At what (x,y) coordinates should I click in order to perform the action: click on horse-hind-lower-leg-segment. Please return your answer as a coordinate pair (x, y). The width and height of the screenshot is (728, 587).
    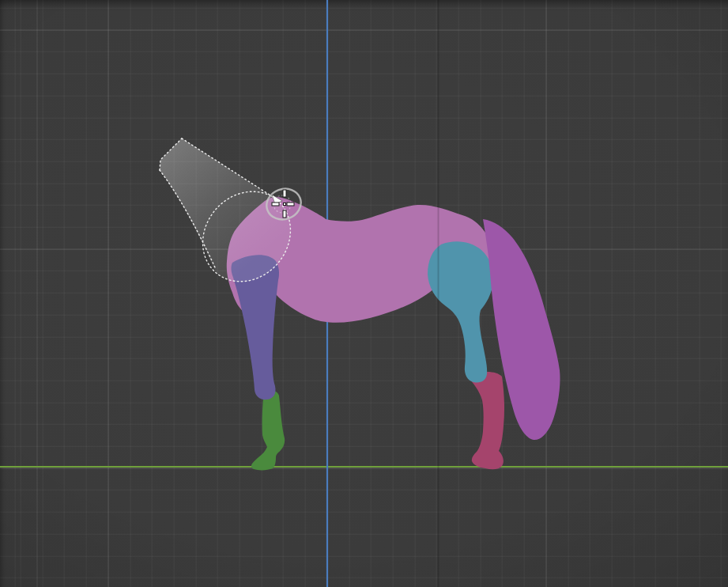
    Looking at the image, I should click on (486, 421).